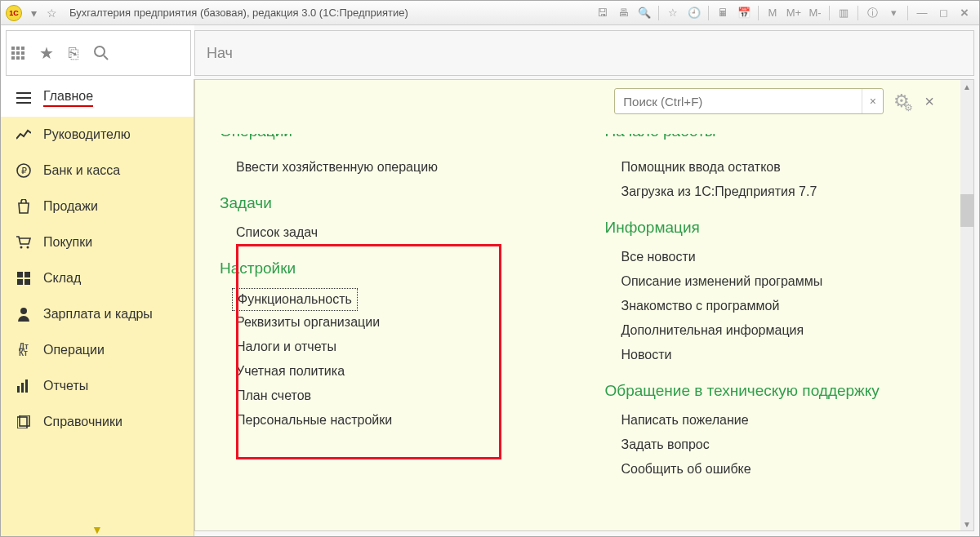 Image resolution: width=980 pixels, height=537 pixels. What do you see at coordinates (70, 206) in the screenshot?
I see `sidebar-item-label: Продажи` at bounding box center [70, 206].